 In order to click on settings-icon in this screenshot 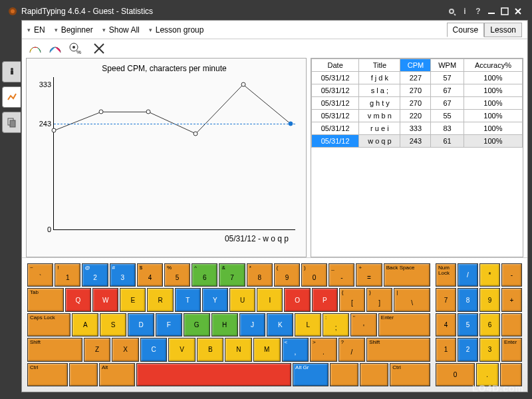, I will do `click(452, 11)`.